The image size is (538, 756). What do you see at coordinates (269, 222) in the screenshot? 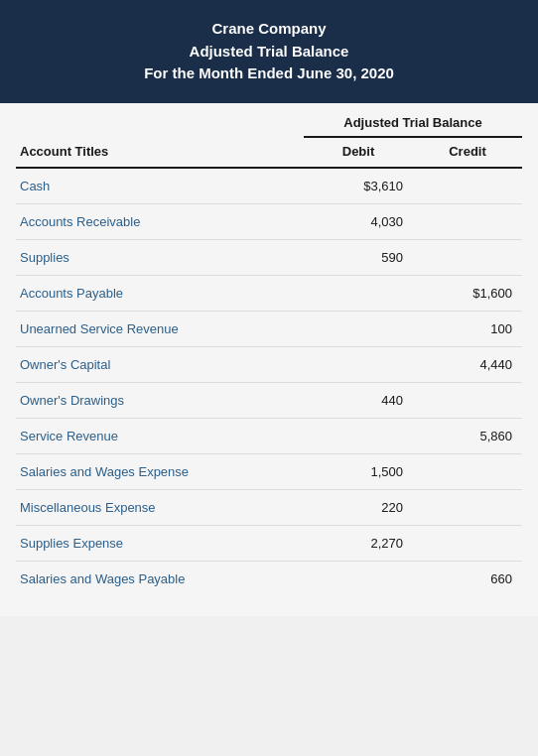
I see `table-row: Accounts Receivable4,030` at bounding box center [269, 222].